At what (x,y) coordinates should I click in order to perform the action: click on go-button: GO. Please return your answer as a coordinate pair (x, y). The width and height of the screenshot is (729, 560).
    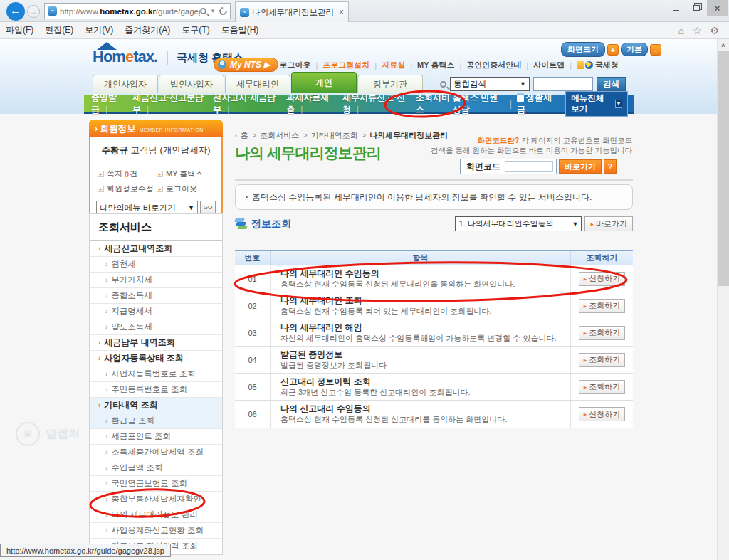
    Looking at the image, I should click on (208, 208).